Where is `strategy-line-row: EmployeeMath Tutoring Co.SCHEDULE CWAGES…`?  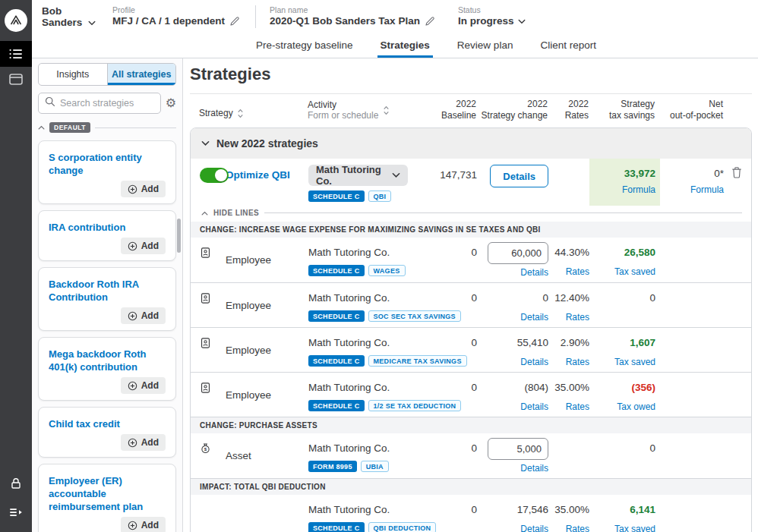 strategy-line-row: EmployeeMath Tutoring Co.SCHEDULE CWAGES… is located at coordinates (471, 260).